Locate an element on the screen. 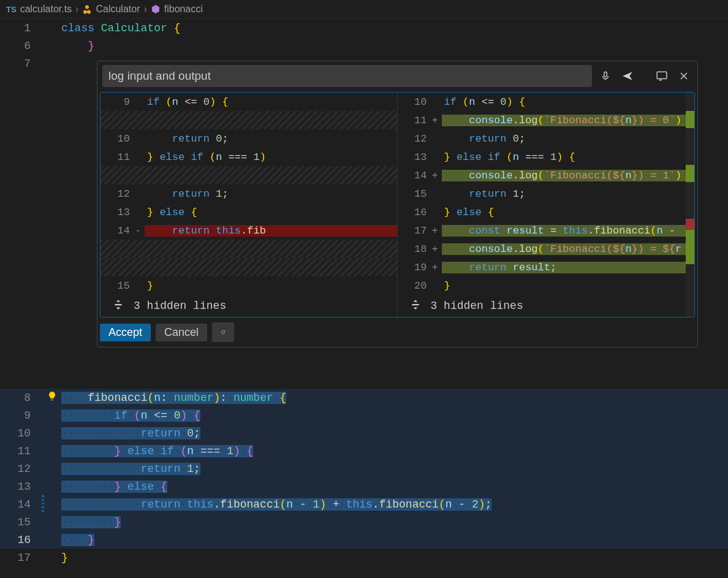  diff-line: 20} is located at coordinates (547, 286).